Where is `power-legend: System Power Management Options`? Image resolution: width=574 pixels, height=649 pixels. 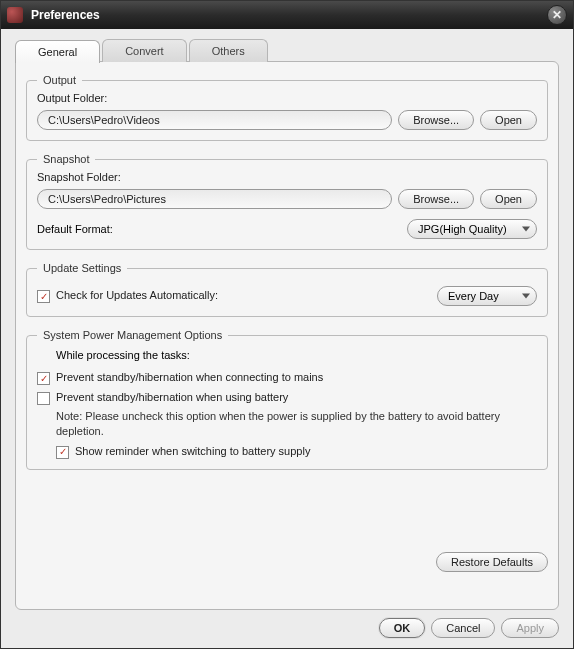
power-legend: System Power Management Options is located at coordinates (132, 335).